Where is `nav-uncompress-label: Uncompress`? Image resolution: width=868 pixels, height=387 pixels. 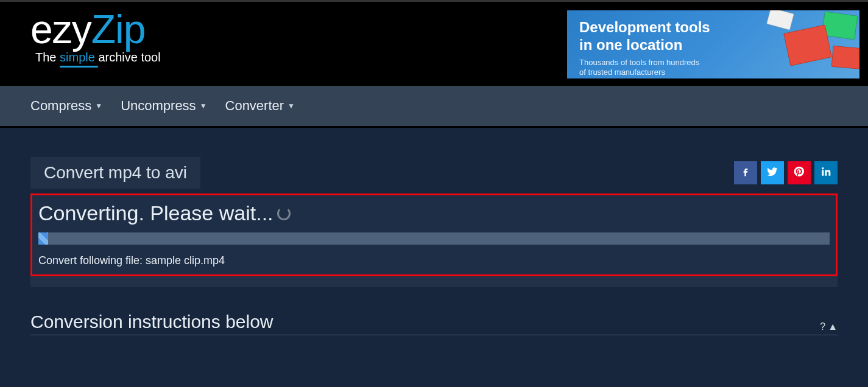 nav-uncompress-label: Uncompress is located at coordinates (158, 106).